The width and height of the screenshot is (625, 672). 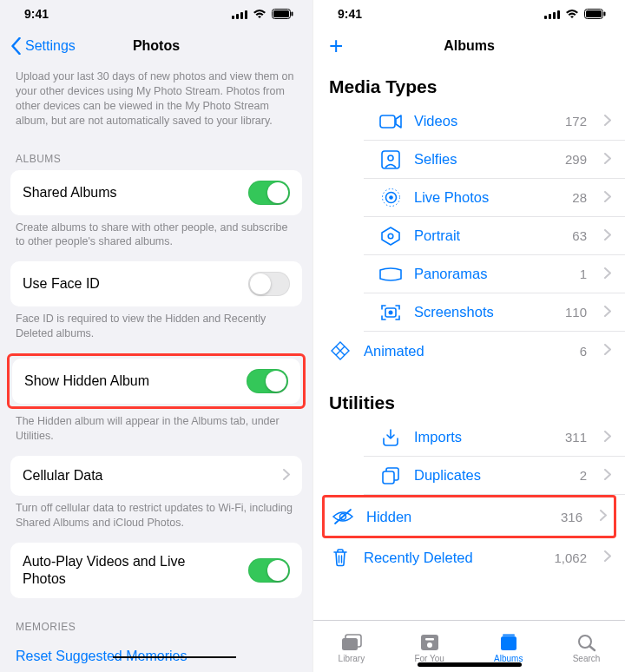 What do you see at coordinates (156, 381) in the screenshot?
I see `show-hidden-row: Show Hidden Album` at bounding box center [156, 381].